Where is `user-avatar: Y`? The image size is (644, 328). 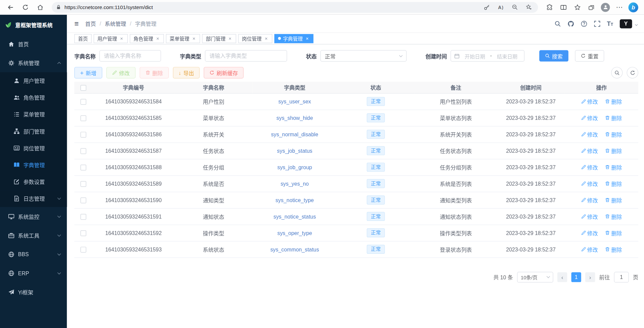 user-avatar: Y is located at coordinates (626, 24).